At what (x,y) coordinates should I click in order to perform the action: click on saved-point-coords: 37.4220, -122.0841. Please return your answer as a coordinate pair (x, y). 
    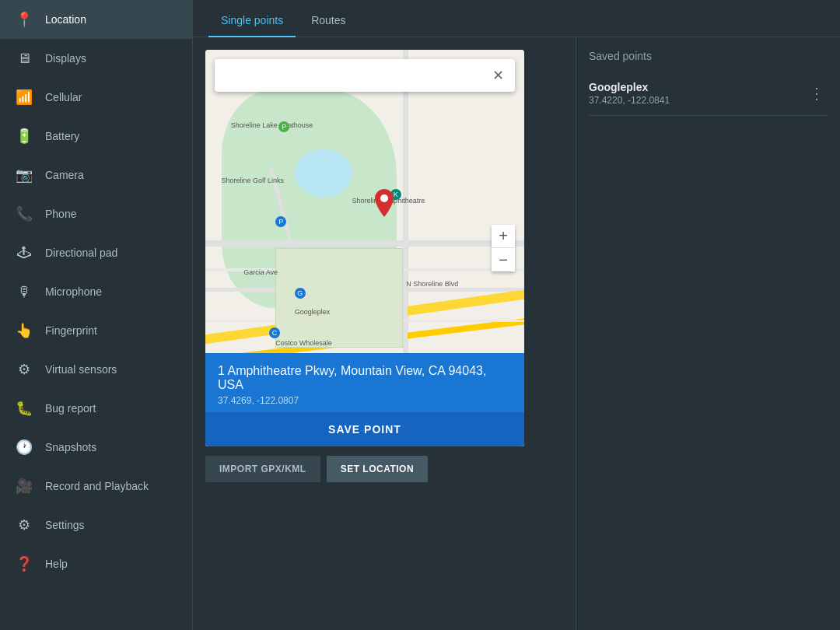
    Looking at the image, I should click on (629, 100).